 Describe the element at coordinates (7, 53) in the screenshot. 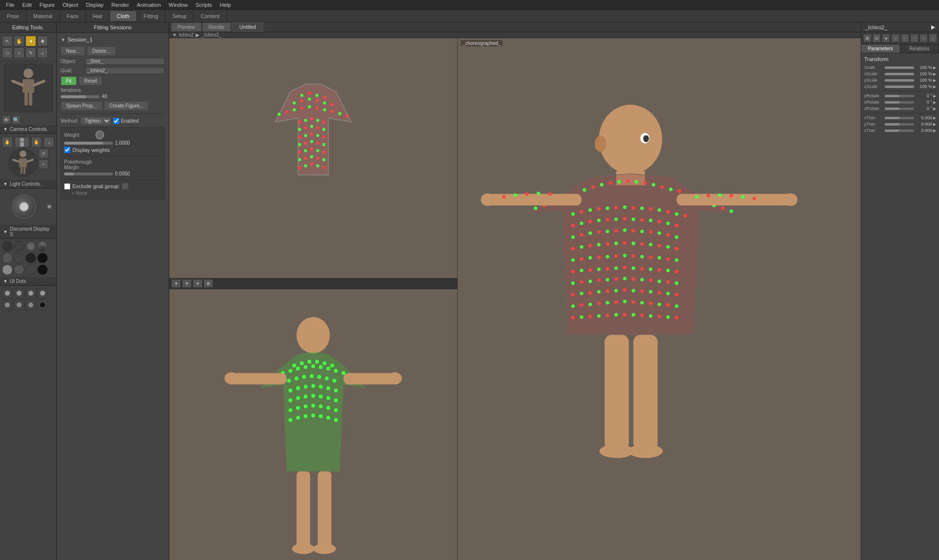

I see `tool-rect: □` at that location.